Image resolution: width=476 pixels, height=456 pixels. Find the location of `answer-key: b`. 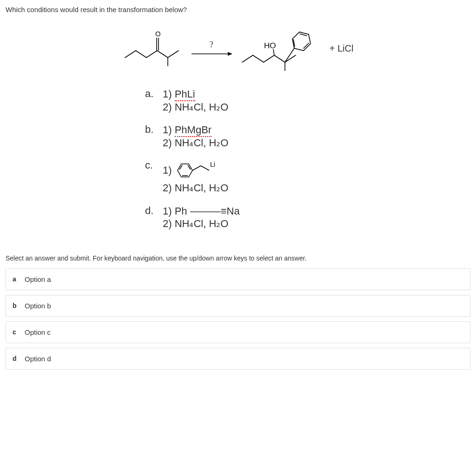

answer-key: b is located at coordinates (19, 306).